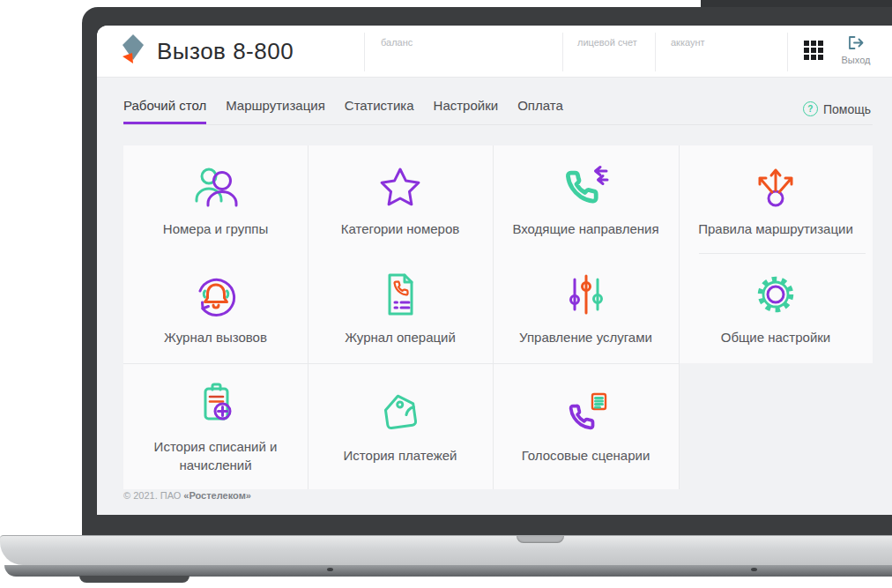 This screenshot has width=892, height=588. I want to click on account-label: аккаунт, so click(688, 42).